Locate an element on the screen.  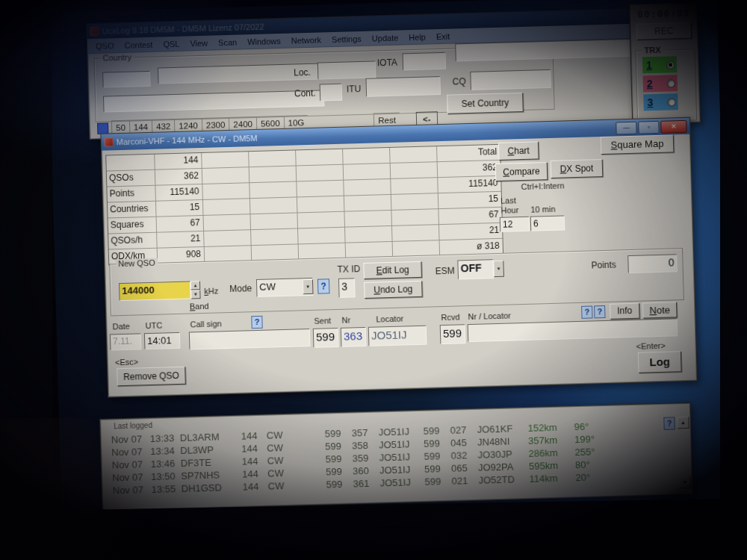
log-button: Log is located at coordinates (660, 362).